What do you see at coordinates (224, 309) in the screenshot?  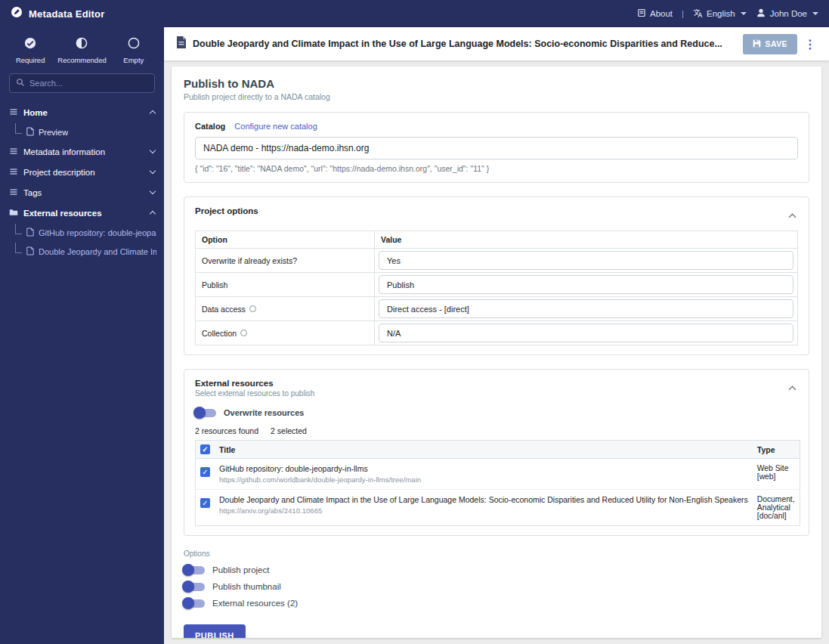 I see `option-label: Data access` at bounding box center [224, 309].